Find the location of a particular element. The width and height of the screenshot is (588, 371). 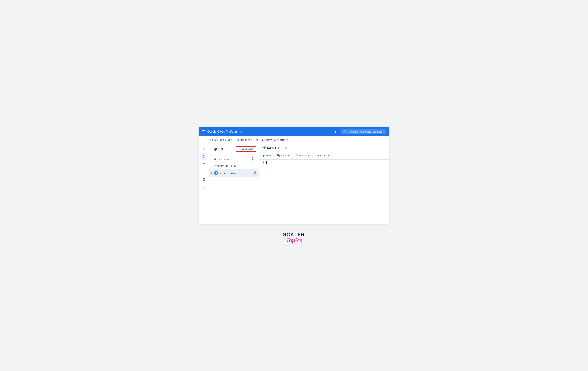

plus-icon: + is located at coordinates (239, 149).